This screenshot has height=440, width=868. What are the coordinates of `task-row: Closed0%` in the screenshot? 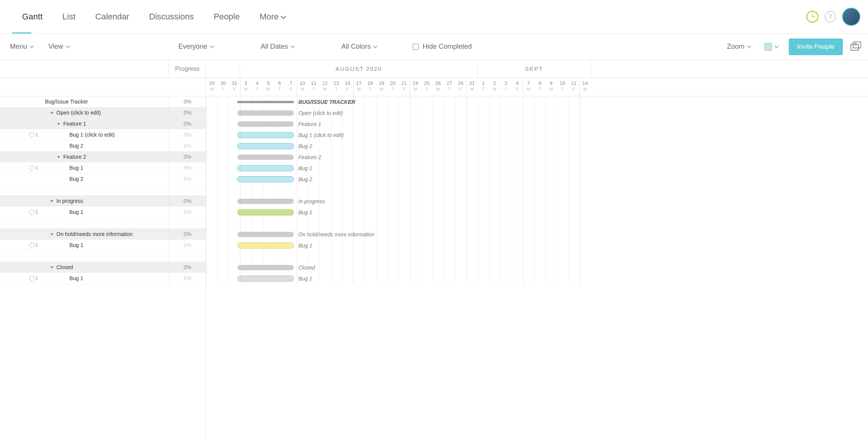 It's located at (103, 267).